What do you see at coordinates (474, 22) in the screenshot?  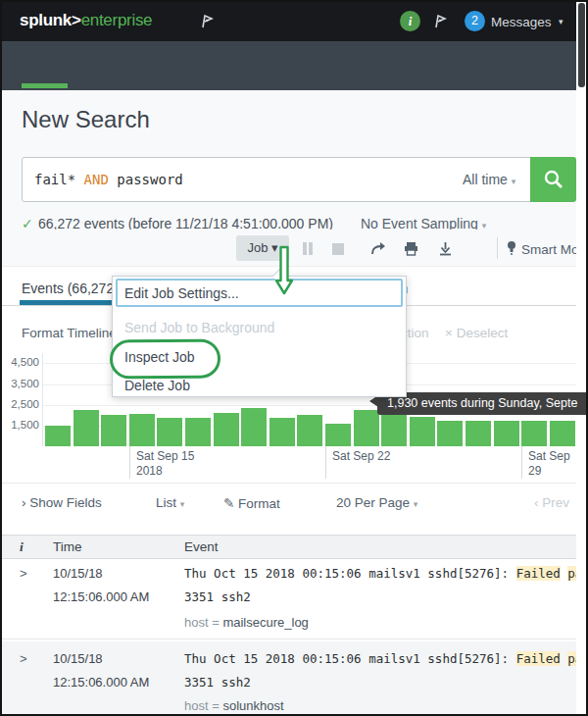 I see `messages-count-badge: 2` at bounding box center [474, 22].